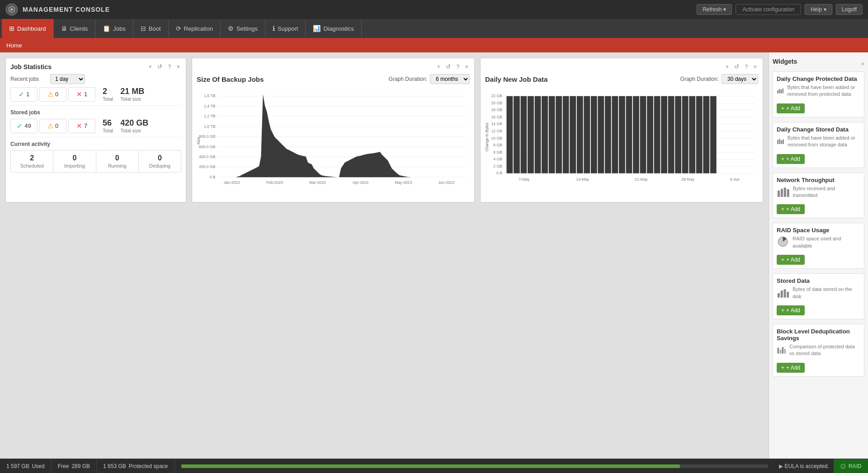 Image resolution: width=868 pixels, height=473 pixels. What do you see at coordinates (791, 108) in the screenshot?
I see `widget-add-daily-change-protected-btn: + + Add` at bounding box center [791, 108].